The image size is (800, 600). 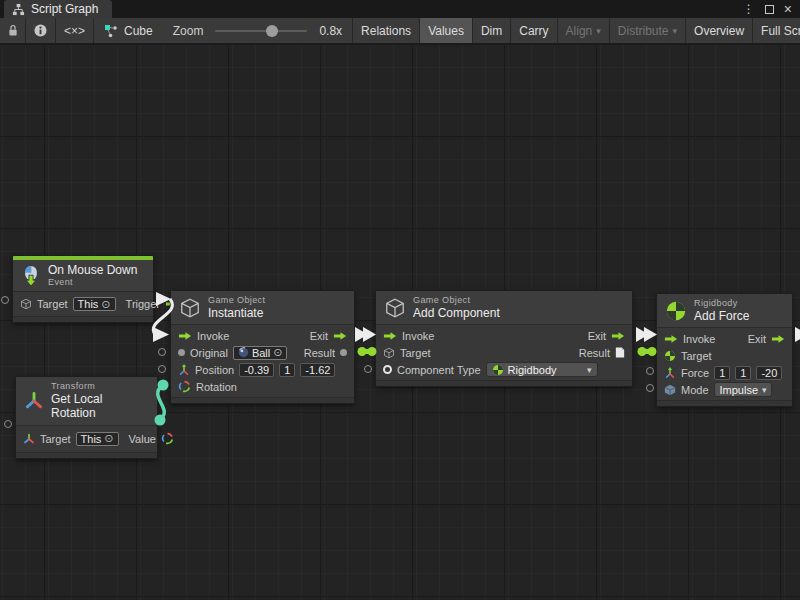 I want to click on zoom-slider, so click(x=261, y=31).